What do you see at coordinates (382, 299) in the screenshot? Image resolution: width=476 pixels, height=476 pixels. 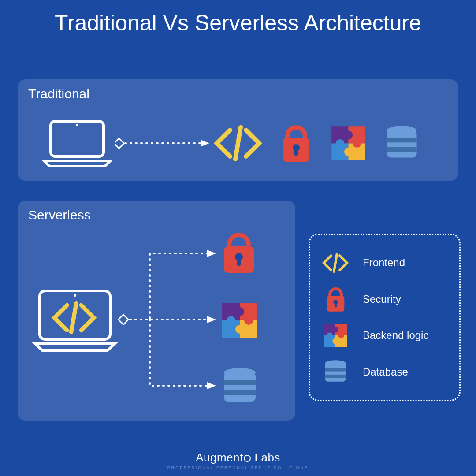 I see `legend-label: Security` at bounding box center [382, 299].